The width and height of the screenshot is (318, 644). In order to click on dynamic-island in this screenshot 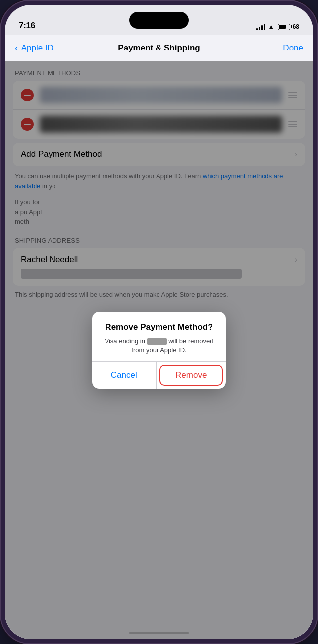, I will do `click(159, 20)`.